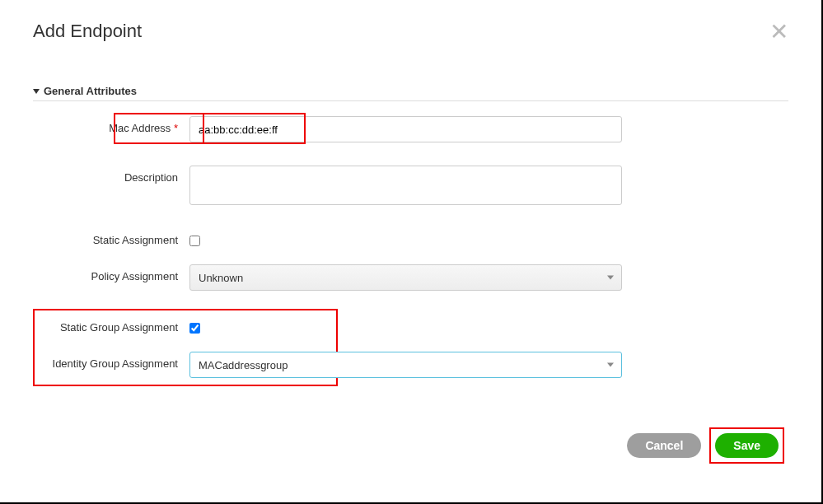 This screenshot has width=823, height=504. What do you see at coordinates (746, 446) in the screenshot?
I see `highlight-save-button: Save` at bounding box center [746, 446].